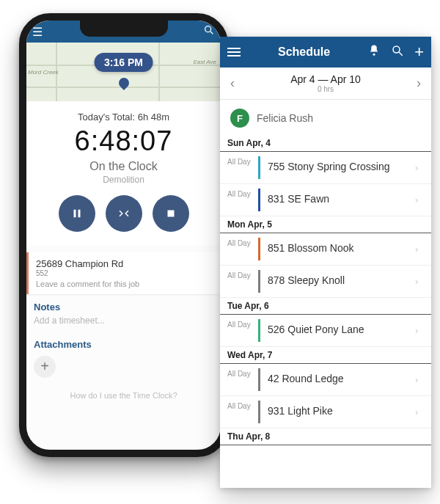  Describe the element at coordinates (337, 200) in the screenshot. I see `event-title: 831 SE Fawn` at that location.